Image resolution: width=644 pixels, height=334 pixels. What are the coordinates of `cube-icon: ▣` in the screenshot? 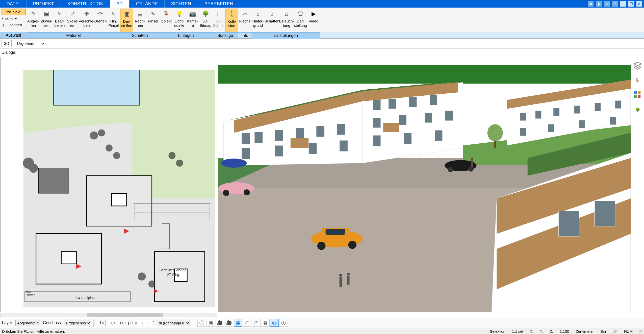 It's located at (127, 14).